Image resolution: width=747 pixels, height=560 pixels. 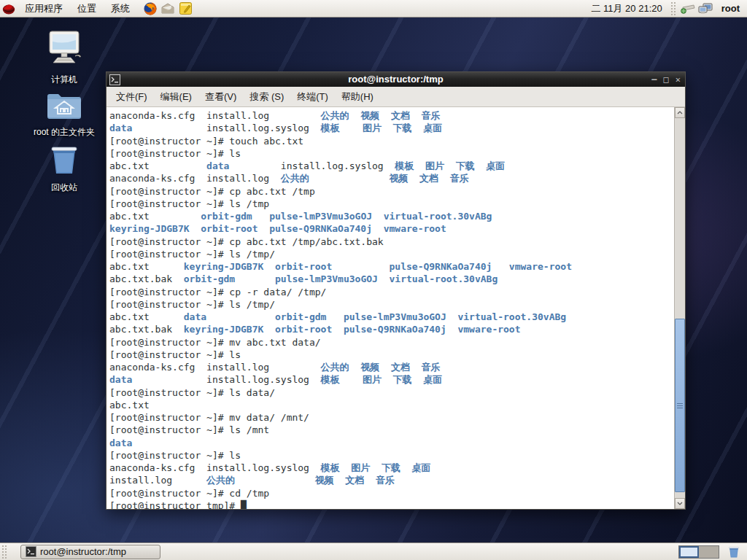 What do you see at coordinates (64, 168) in the screenshot?
I see `desktop-icon-trash: 回收站` at bounding box center [64, 168].